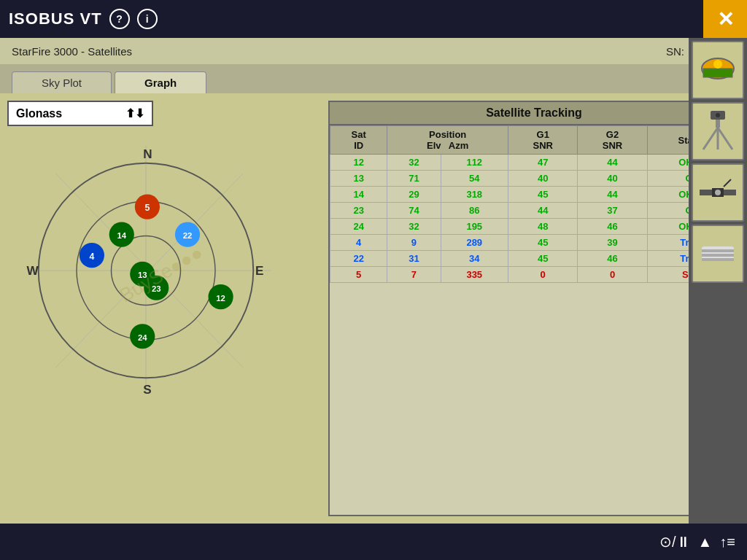 This screenshot has width=747, height=560. What do you see at coordinates (613, 140) in the screenshot?
I see `col-g2: G2SNR` at bounding box center [613, 140].